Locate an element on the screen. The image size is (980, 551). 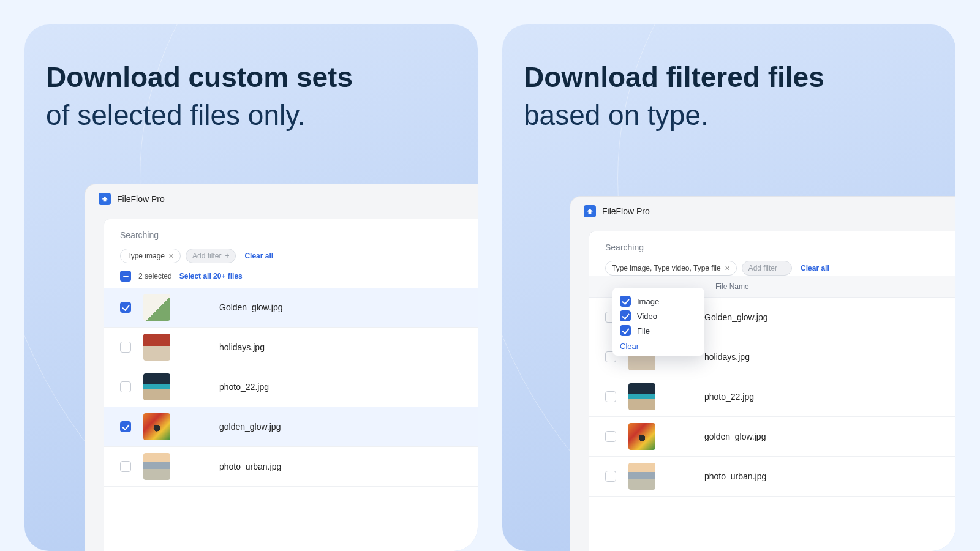
headline: Download custom sets of selected files o… is located at coordinates (262, 96).